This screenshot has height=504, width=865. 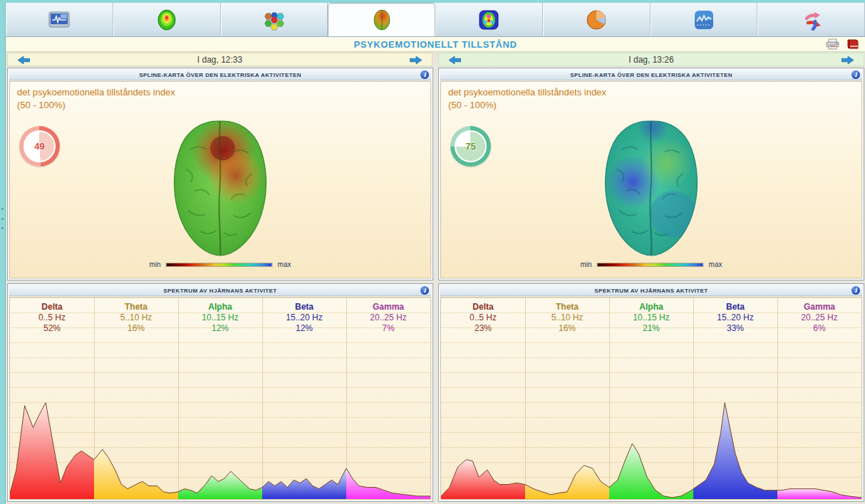 I want to click on tab-topography, so click(x=167, y=20).